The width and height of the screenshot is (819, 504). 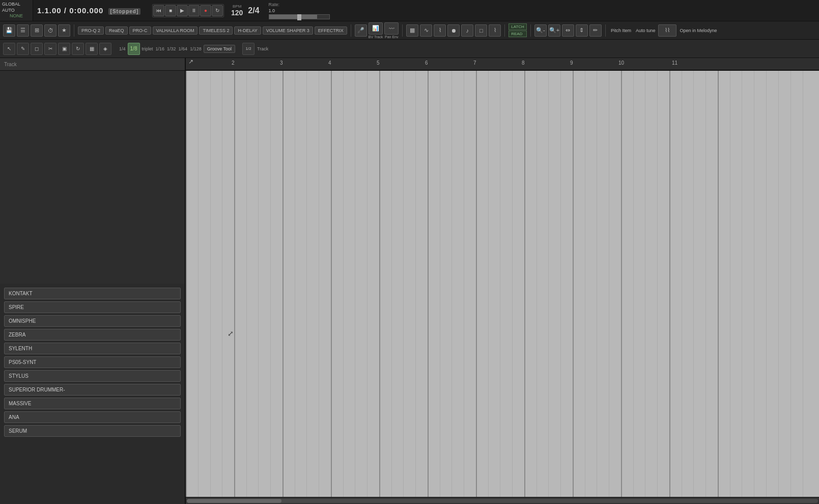 What do you see at coordinates (93, 321) in the screenshot?
I see `instrument-omnisphe: OMNISPHE` at bounding box center [93, 321].